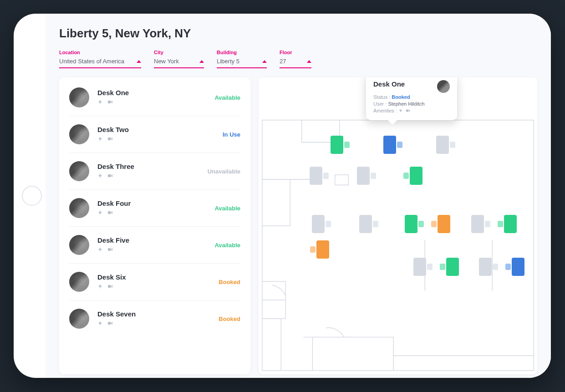 This screenshot has width=565, height=392. I want to click on desk-row: Desk TwoIn Use, so click(155, 135).